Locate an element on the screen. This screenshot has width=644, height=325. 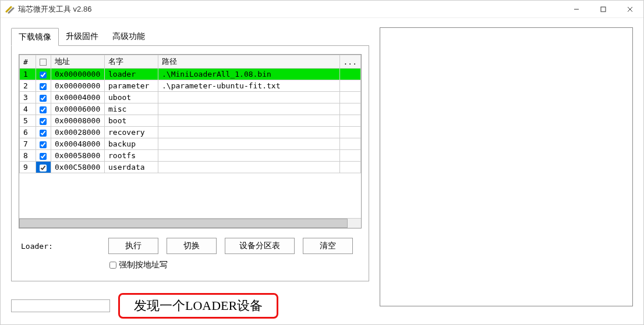
row-address: 0x00058000 is located at coordinates (78, 156).